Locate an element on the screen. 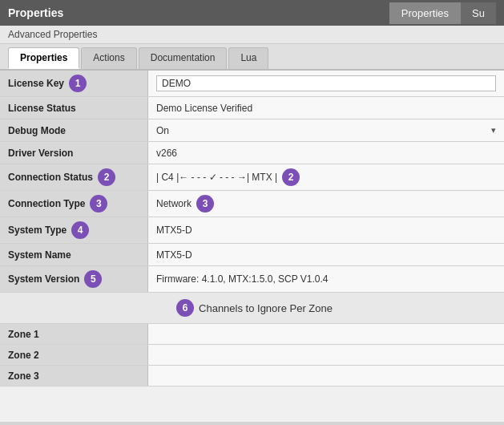 The height and width of the screenshot is (425, 504). breadcrumb: Advanced Properties is located at coordinates (252, 35).